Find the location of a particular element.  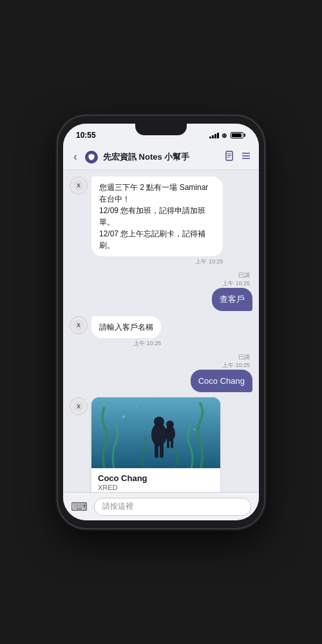

message-bubble-2: 查客戶 is located at coordinates (232, 299).